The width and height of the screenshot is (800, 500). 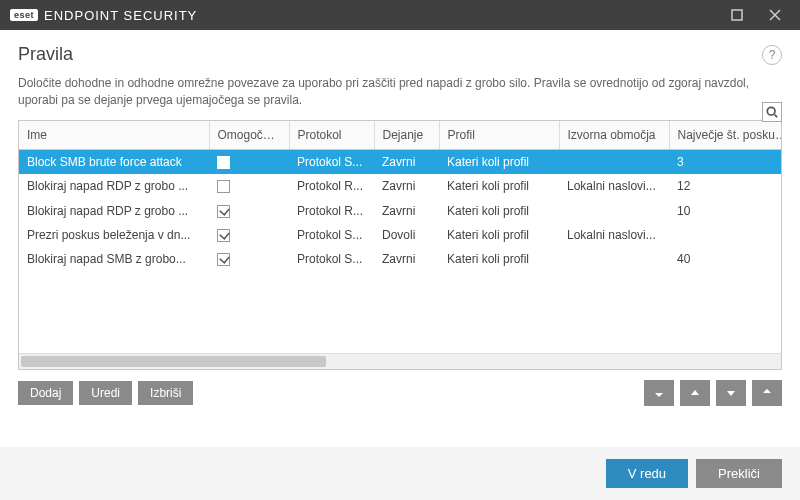 What do you see at coordinates (739, 474) in the screenshot?
I see `cancel-button: Prekliči` at bounding box center [739, 474].